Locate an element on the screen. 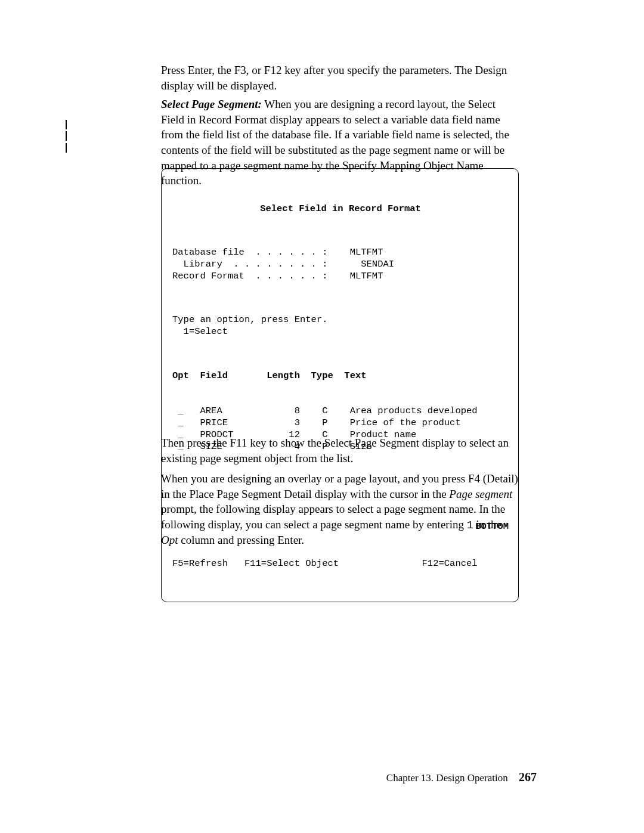  f11-paragraph: Then press the F11 key to show the Selec… is located at coordinates (340, 456).